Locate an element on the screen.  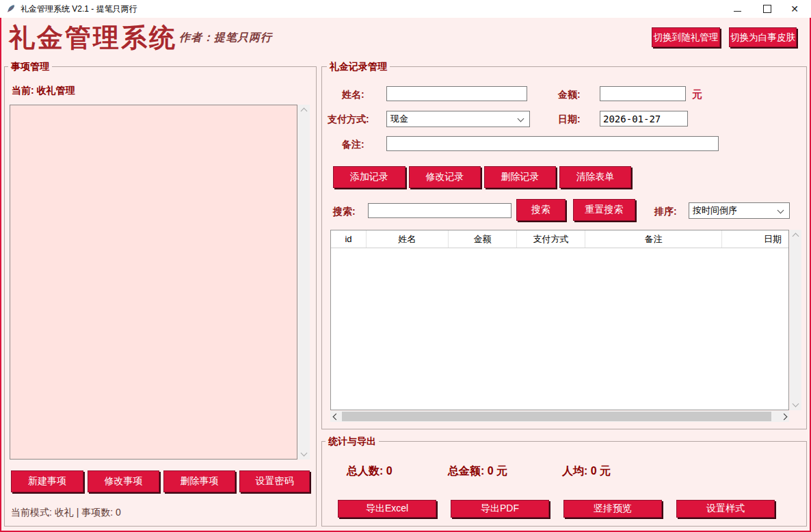
total-amount-stat: 总金额: 0 元 is located at coordinates (477, 472).